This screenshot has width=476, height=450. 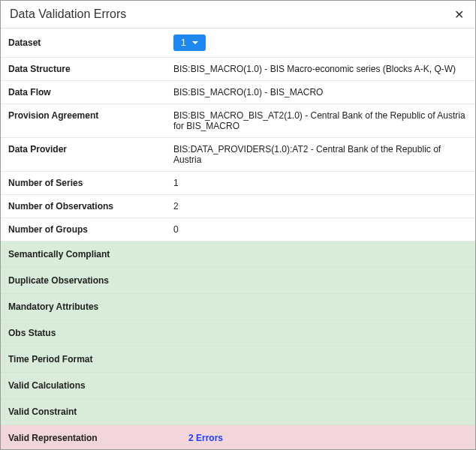 What do you see at coordinates (328, 438) in the screenshot?
I see `validation-value-errors: 2 Errors` at bounding box center [328, 438].